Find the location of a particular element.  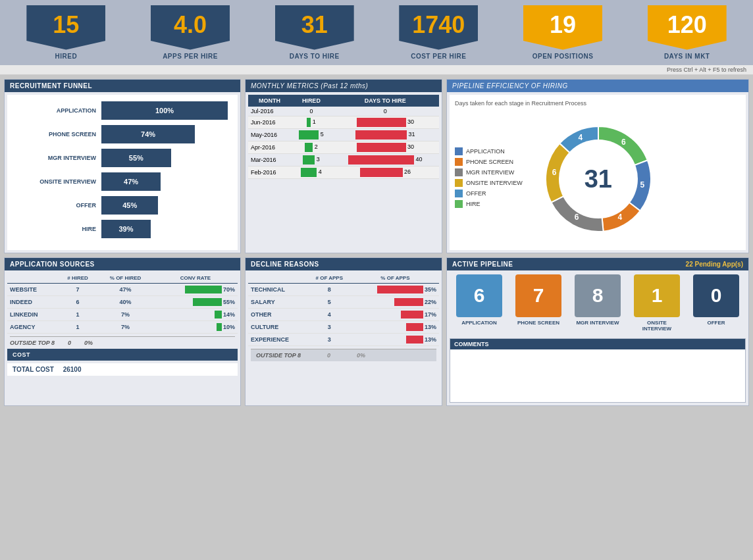

decline-reason: TECHNICAL is located at coordinates (278, 290).